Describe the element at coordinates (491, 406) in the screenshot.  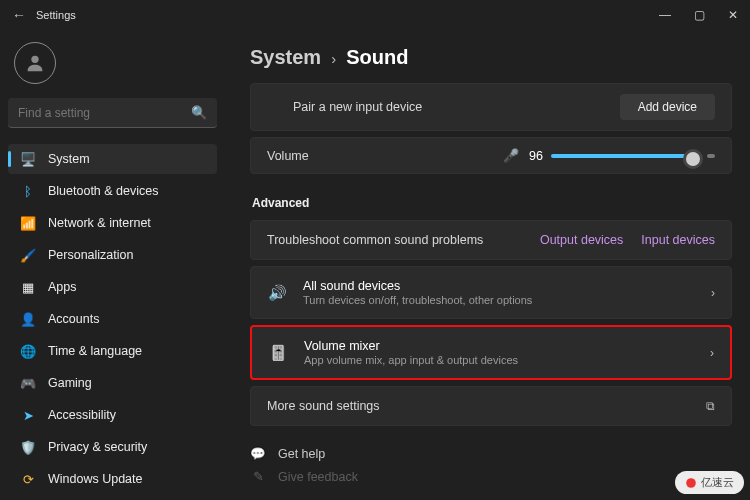
I see `more-sound-settings-row: More sound settings ⧉` at that location.